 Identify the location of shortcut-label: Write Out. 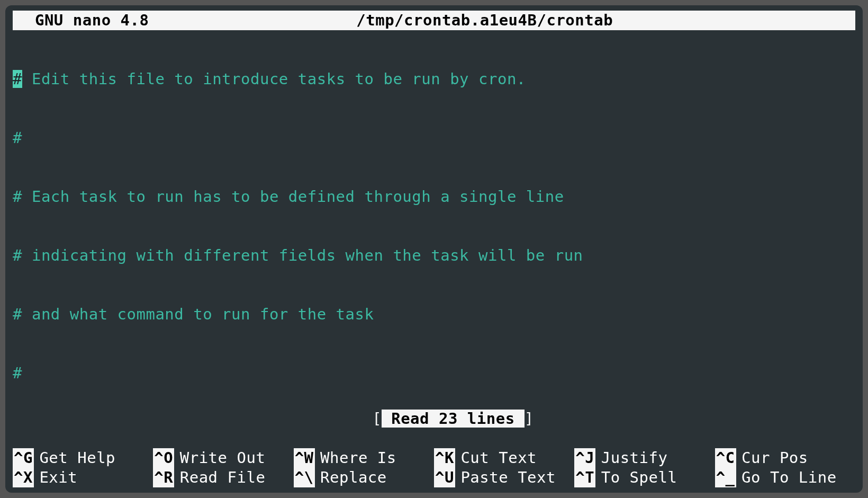
(223, 458).